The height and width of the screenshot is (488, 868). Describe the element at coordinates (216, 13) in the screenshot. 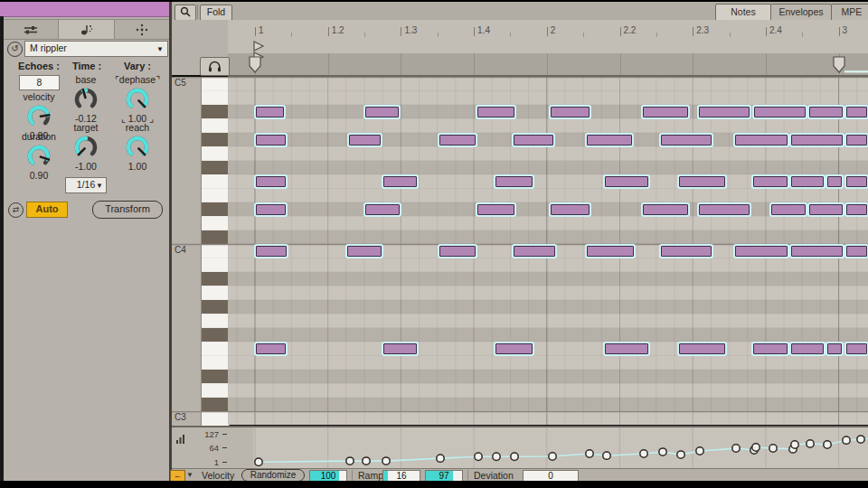

I see `fold-button: Fold` at that location.